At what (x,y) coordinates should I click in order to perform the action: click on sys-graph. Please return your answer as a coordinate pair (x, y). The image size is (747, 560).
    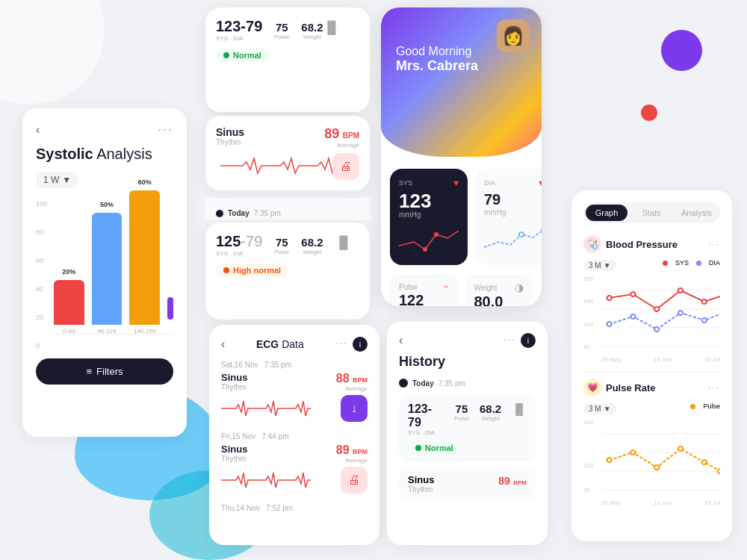
    Looking at the image, I should click on (429, 238).